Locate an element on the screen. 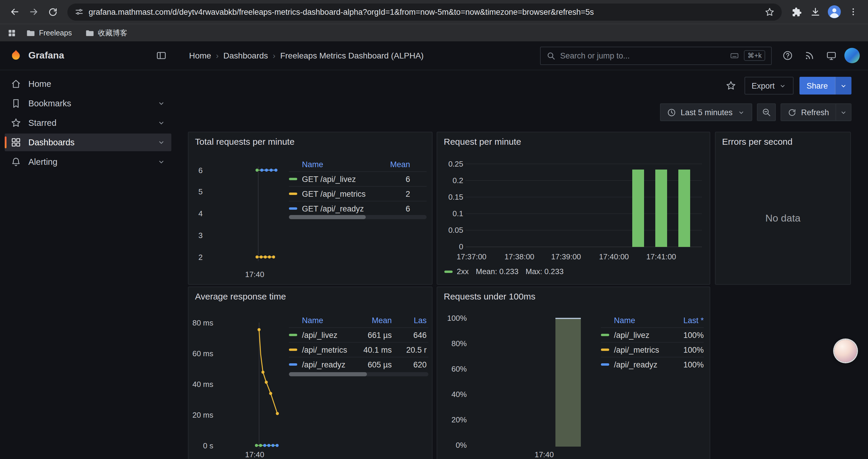  legend-row: /api/_readyz 100% is located at coordinates (652, 364).